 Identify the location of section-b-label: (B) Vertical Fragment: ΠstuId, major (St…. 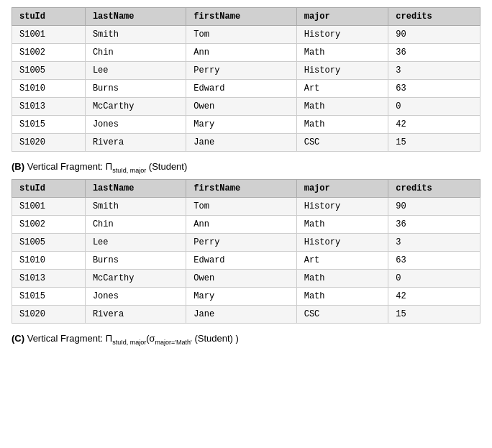
(246, 168).